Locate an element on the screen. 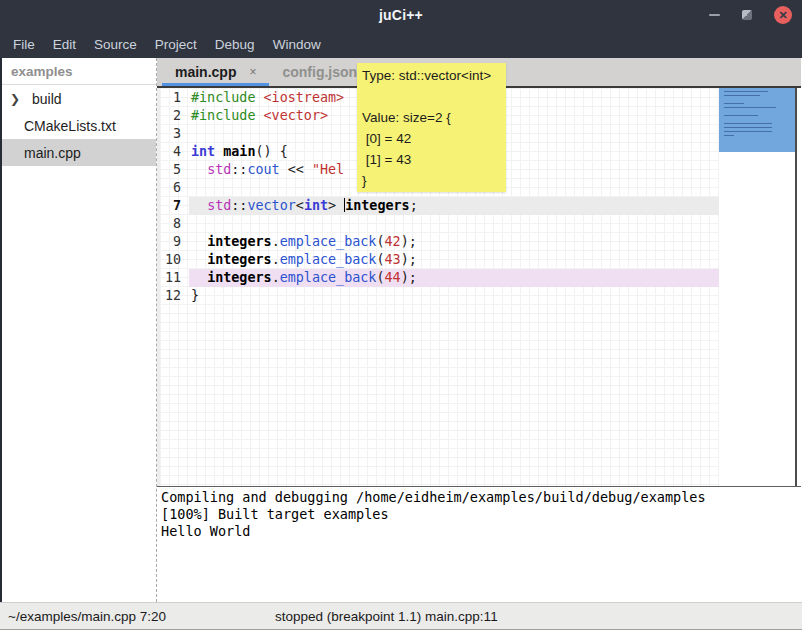 The image size is (802, 630). sidebar-item-build: ❯build is located at coordinates (79, 98).